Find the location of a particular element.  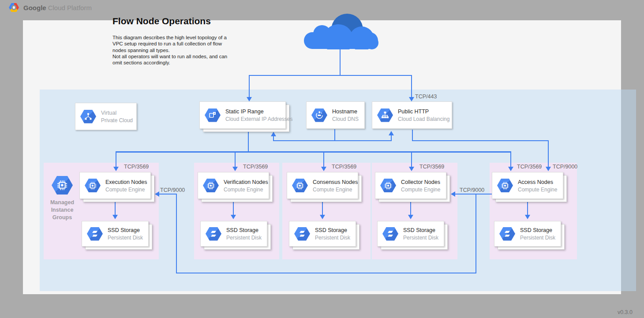

service-product: Private Cloud is located at coordinates (117, 120).